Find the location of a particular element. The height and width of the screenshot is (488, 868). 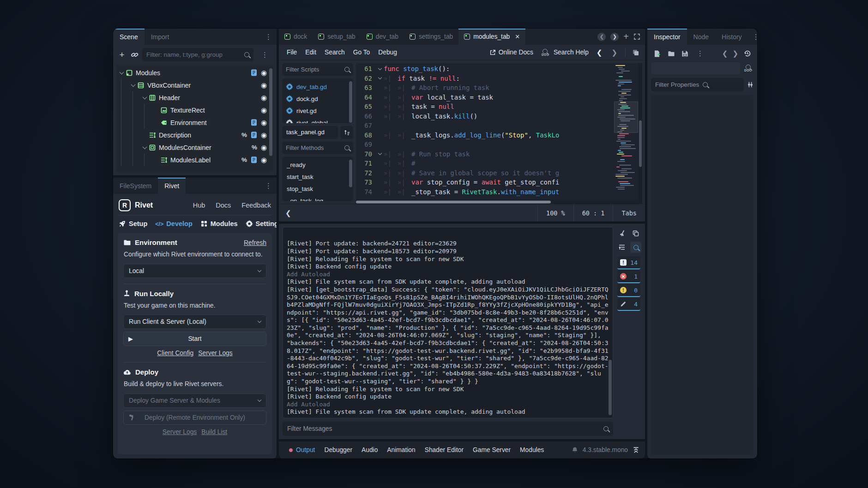

inspector-back-icon: ❮ is located at coordinates (725, 54).